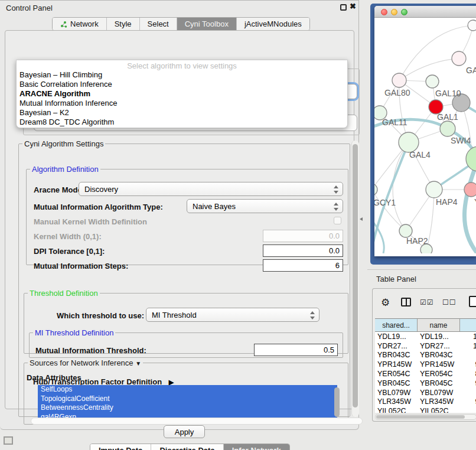  What do you see at coordinates (207, 24) in the screenshot?
I see `tab-cyni-toolbox: Cyni Toolbox` at bounding box center [207, 24].